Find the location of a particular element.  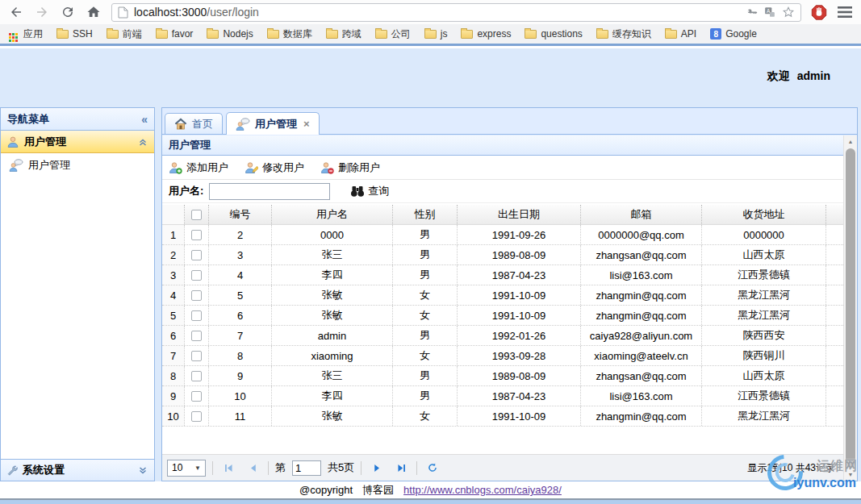

bookmark-item: 应用 is located at coordinates (26, 34).